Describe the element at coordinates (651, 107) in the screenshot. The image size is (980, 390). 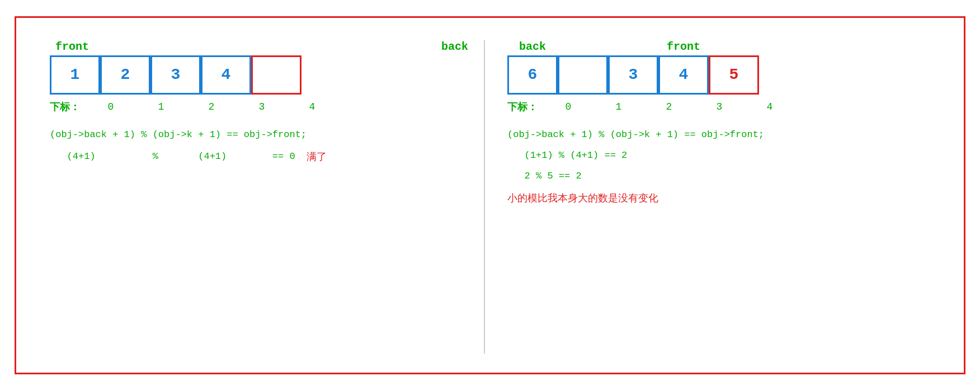
I see `right-index-row: 下标： 0 1 2 3 4` at that location.